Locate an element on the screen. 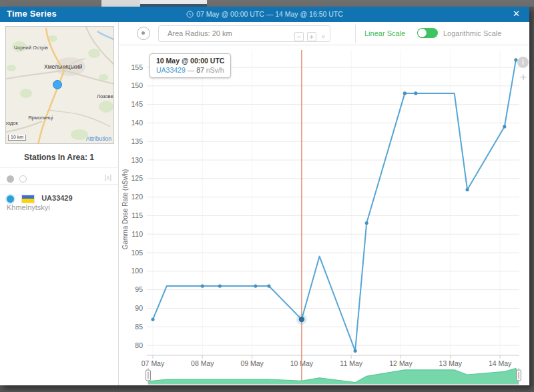 This screenshot has height=392, width=534. y-axis-title: Gamma Dose Rate (nSv/h) is located at coordinates (125, 209).